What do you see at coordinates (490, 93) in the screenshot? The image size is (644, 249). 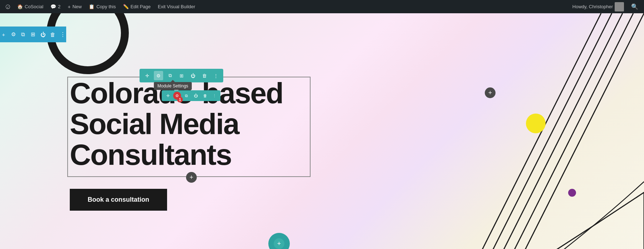 I see `add-section-right: +` at bounding box center [490, 93].